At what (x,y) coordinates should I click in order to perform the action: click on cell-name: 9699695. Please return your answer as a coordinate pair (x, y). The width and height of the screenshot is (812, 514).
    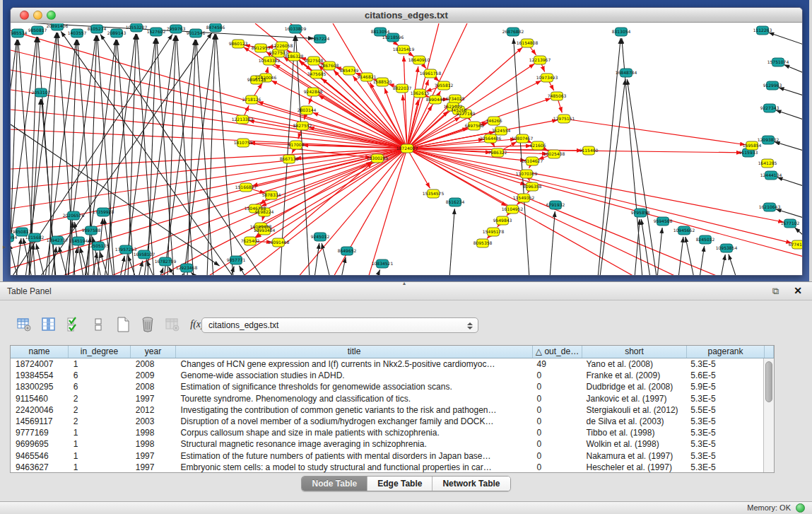
    Looking at the image, I should click on (40, 444).